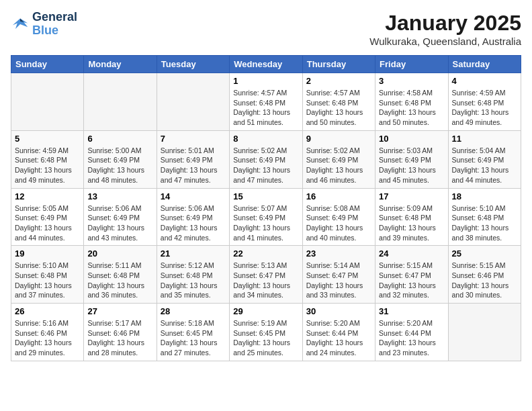 This screenshot has height=411, width=532. What do you see at coordinates (266, 338) in the screenshot?
I see `day-info: Sunrise: 5:19 AM Sunset: 6:45 PM Dayligh…` at bounding box center [266, 338].